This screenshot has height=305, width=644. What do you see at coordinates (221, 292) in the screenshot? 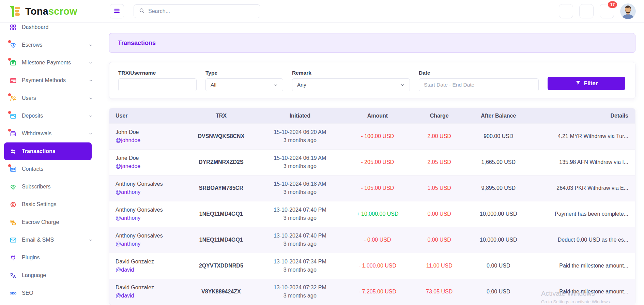
I see `trx-cell: V8YK889424ZX` at bounding box center [221, 292].